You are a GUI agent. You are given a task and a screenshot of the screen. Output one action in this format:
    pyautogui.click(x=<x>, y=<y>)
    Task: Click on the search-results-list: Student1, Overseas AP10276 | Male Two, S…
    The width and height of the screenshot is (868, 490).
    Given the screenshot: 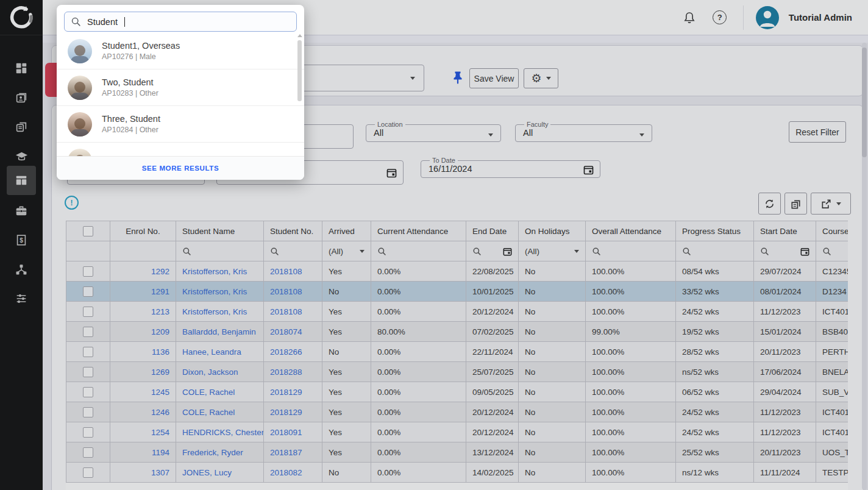 What is the action you would take?
    pyautogui.click(x=180, y=98)
    